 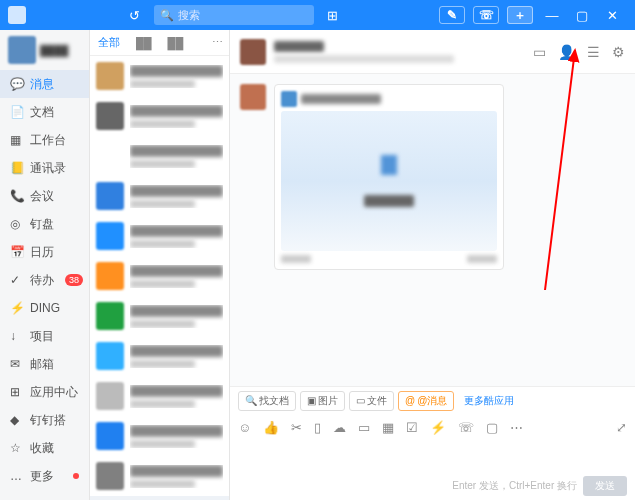 I want to click on calendar-icon: ▦, so click(x=388, y=428).